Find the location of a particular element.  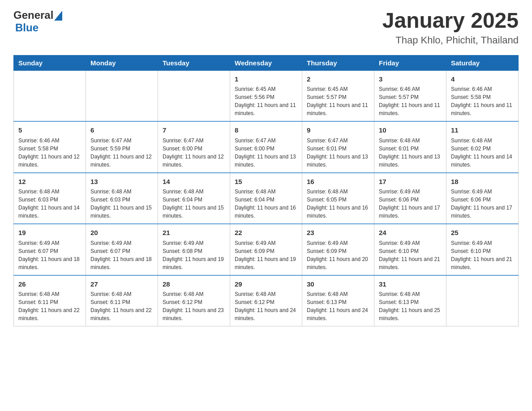

day-info: Sunrise: 6:48 AMSunset: 6:03 PMDaylight:… is located at coordinates (122, 204).